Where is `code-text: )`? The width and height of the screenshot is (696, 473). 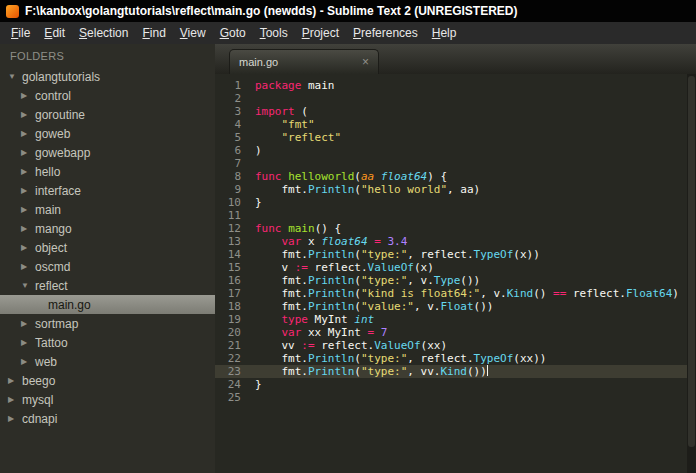
code-text: ) is located at coordinates (258, 150).